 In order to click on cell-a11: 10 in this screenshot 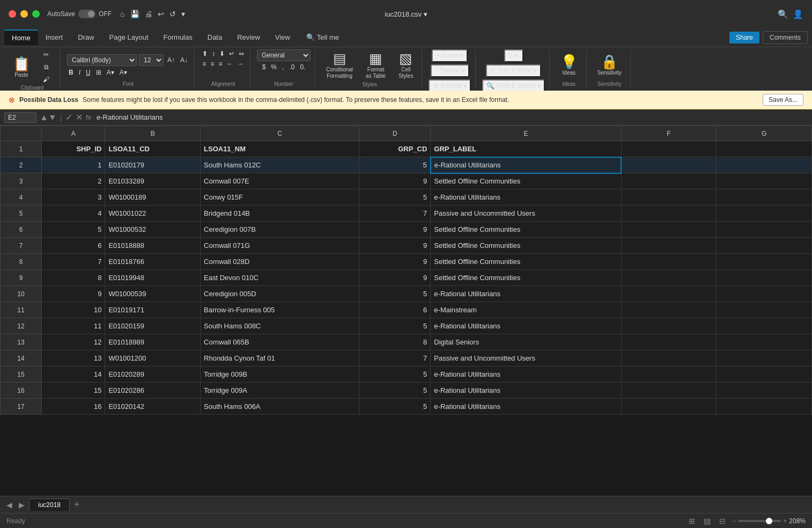, I will do `click(73, 310)`.